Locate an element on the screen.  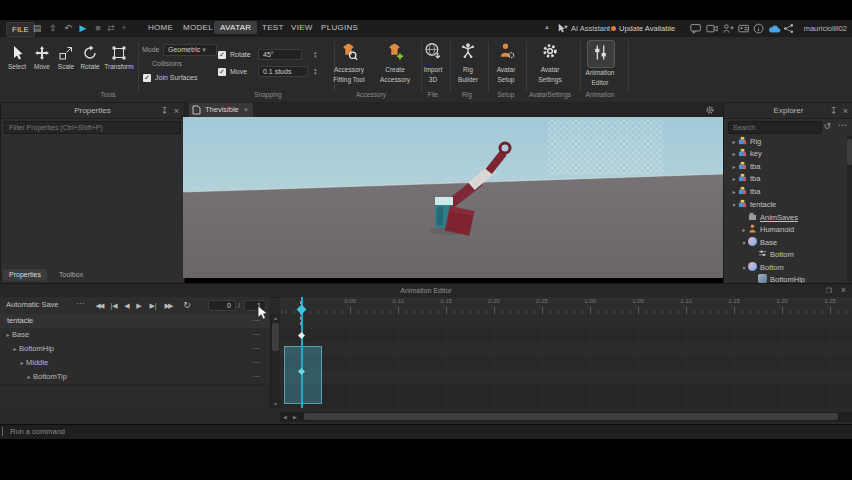
skip-forward-button: ▶▶ is located at coordinates (168, 306).